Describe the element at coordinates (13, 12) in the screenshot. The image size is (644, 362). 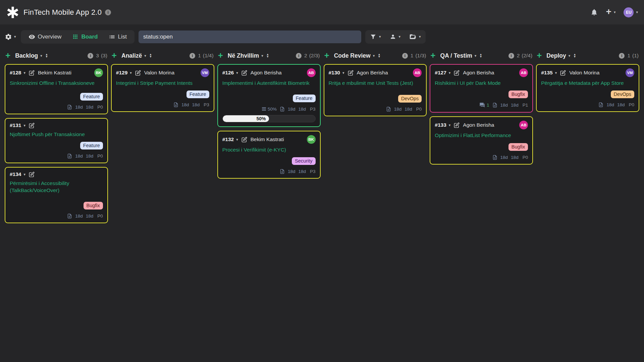
I see `app-logo-asterisk-icon` at that location.